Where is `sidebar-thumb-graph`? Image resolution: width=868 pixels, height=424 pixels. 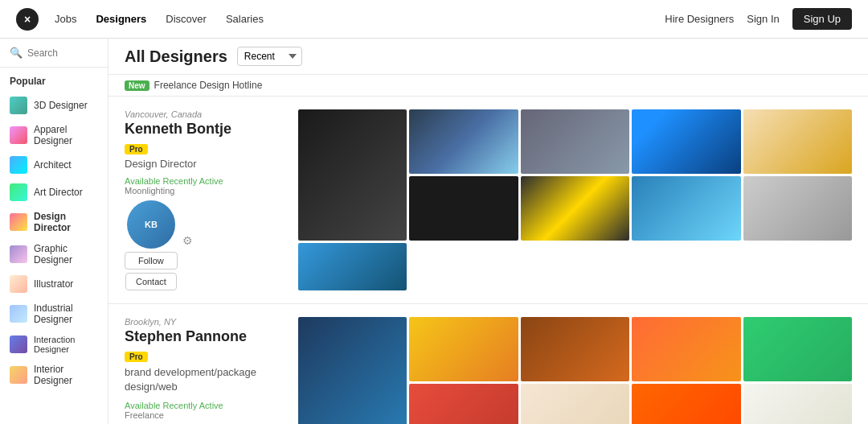 sidebar-thumb-graph is located at coordinates (18, 254).